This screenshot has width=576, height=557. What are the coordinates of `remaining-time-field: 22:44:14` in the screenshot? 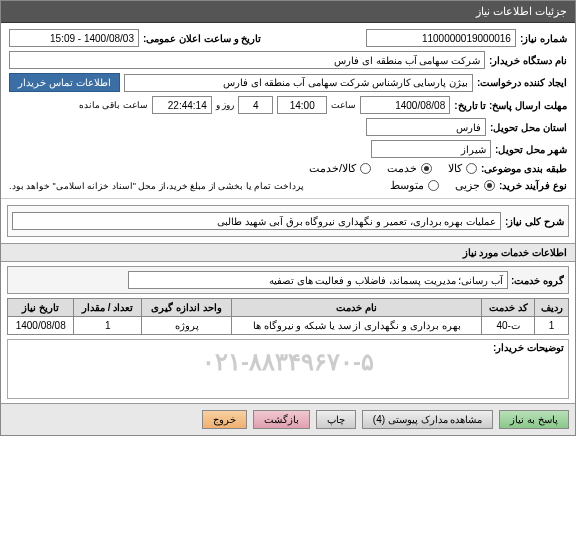 It's located at (182, 105).